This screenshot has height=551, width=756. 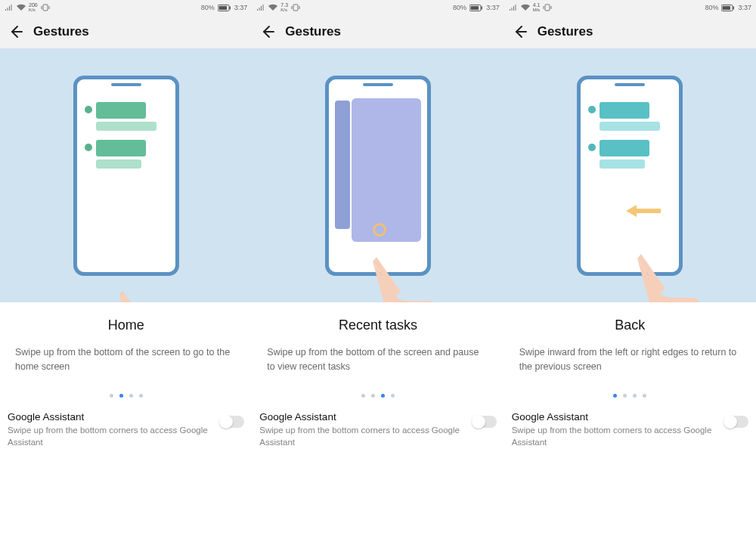 I want to click on gesture-title: Back, so click(x=631, y=325).